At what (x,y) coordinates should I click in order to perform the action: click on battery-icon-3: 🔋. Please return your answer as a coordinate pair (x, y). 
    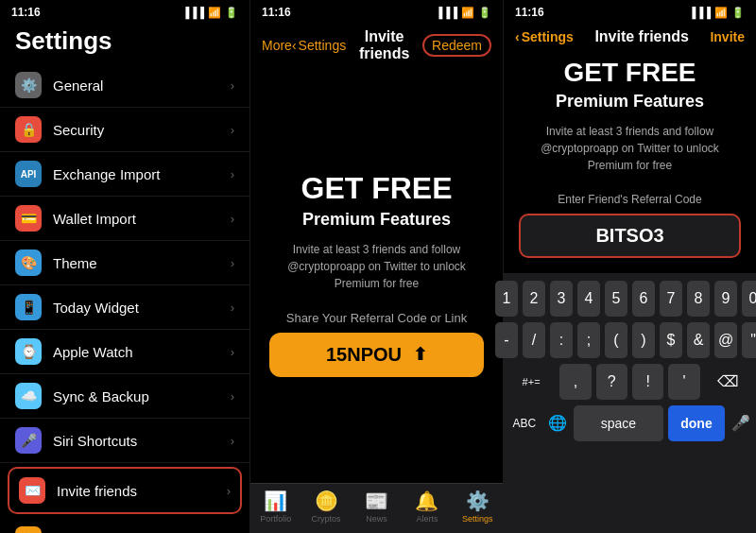
    Looking at the image, I should click on (738, 13).